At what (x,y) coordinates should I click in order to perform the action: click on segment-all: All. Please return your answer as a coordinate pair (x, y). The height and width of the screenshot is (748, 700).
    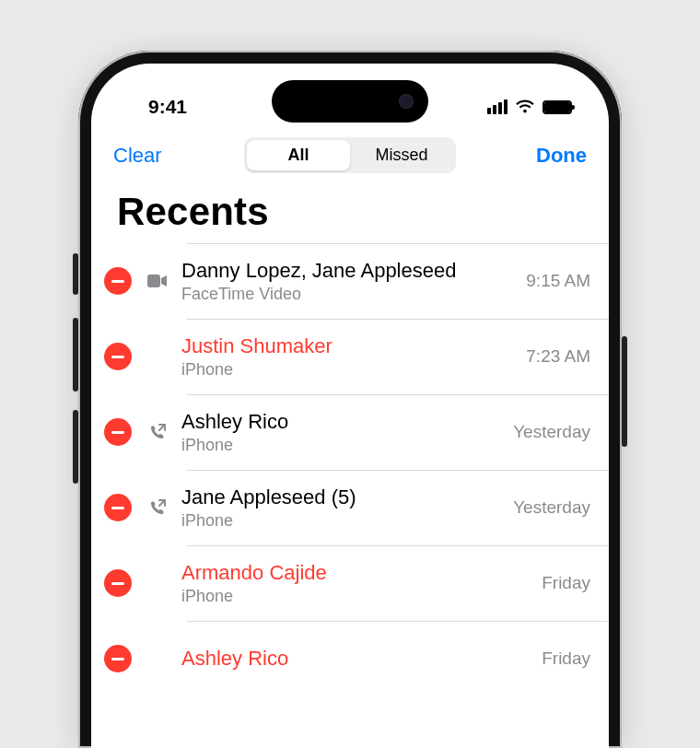
    Looking at the image, I should click on (298, 155).